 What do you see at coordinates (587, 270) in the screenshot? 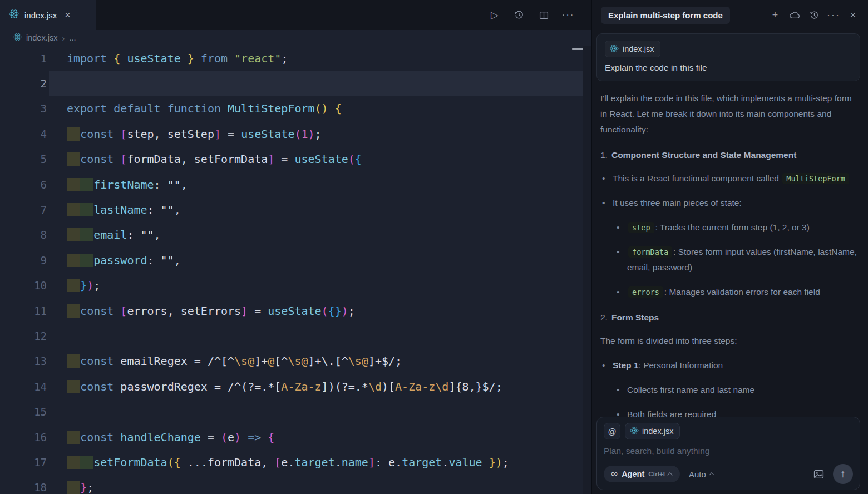
I see `editor-scrollbar` at bounding box center [587, 270].